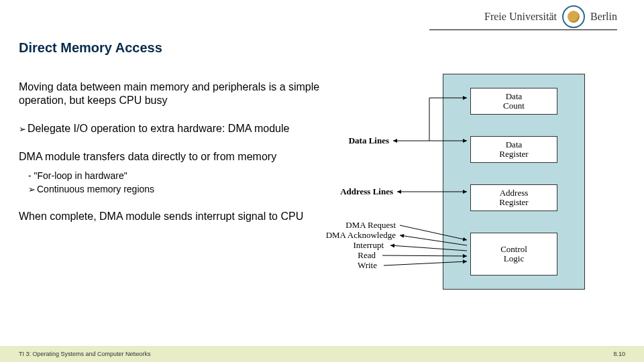 Image resolution: width=644 pixels, height=362 pixels. What do you see at coordinates (322, 354) in the screenshot?
I see `slide-footer: TI 3: Operating Systems and Computer Net…` at bounding box center [322, 354].